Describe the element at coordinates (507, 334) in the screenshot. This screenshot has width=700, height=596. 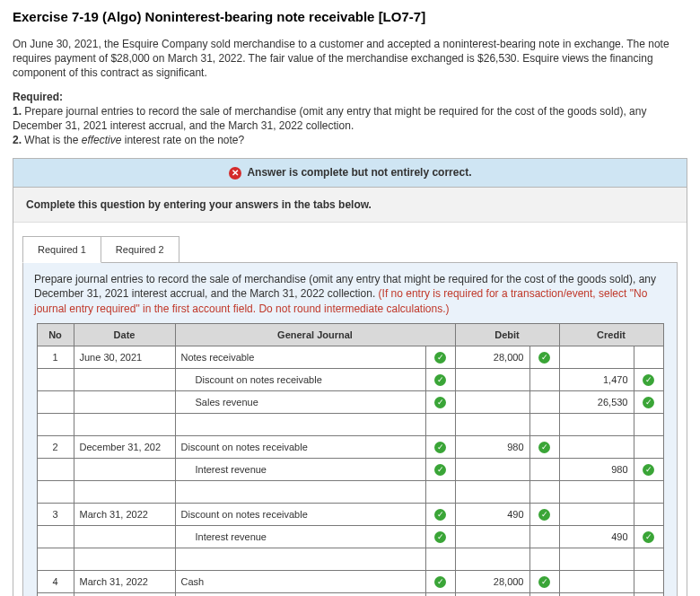
I see `header-debit: Debit` at that location.